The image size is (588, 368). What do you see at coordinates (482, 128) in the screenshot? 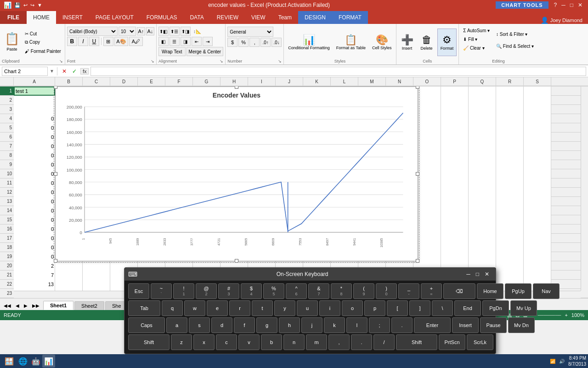
I see `cell-Q5` at bounding box center [482, 128].